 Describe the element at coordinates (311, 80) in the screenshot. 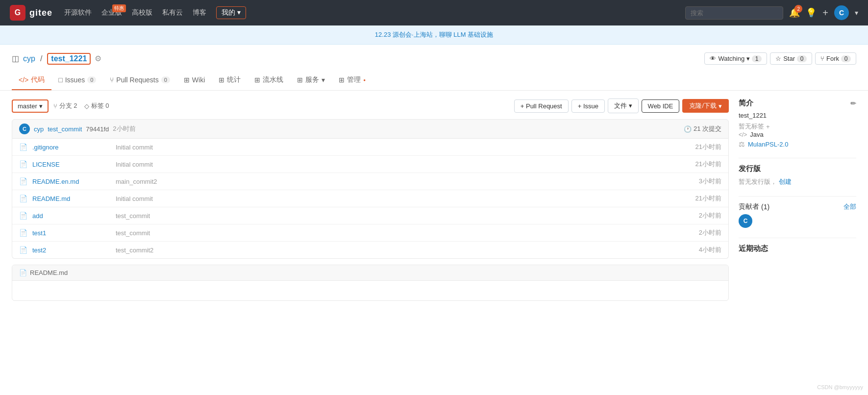

I see `tab-services: ⊞ 服务 ▾` at that location.